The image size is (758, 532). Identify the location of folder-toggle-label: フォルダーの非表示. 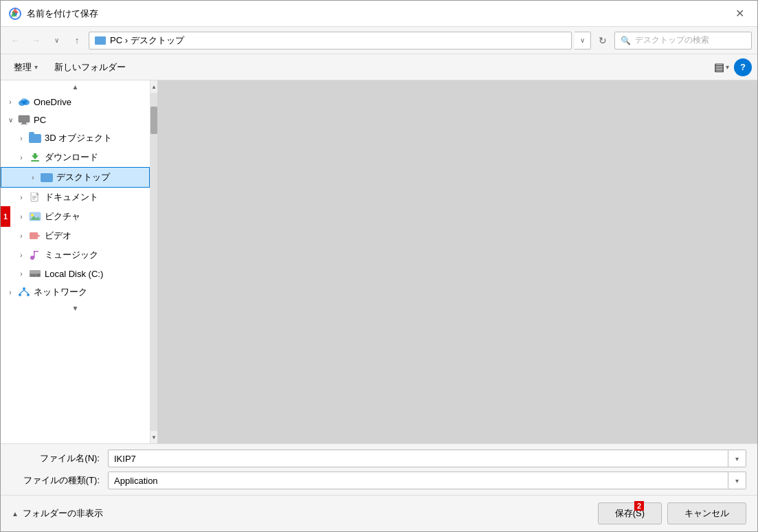
(63, 513).